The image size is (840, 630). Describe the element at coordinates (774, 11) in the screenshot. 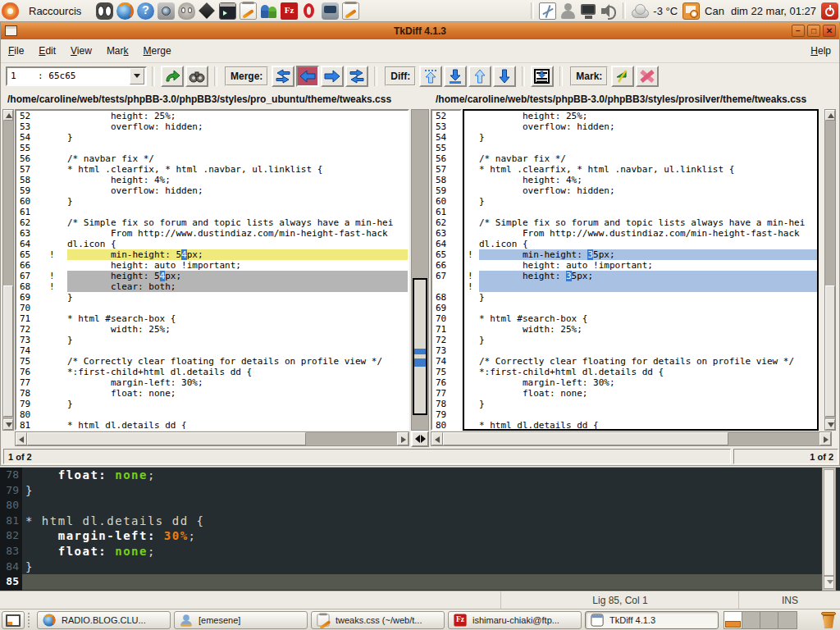

I see `clock: dim 22 mar, 01:27` at that location.